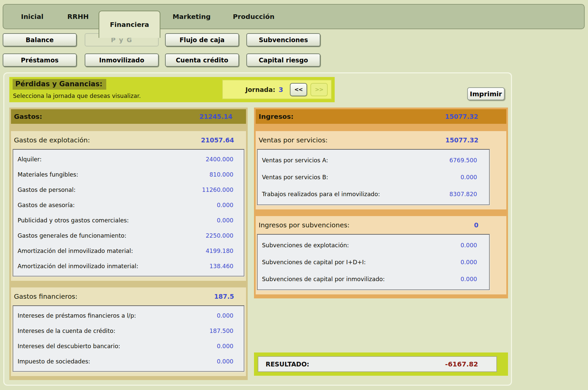 This screenshot has width=588, height=390. What do you see at coordinates (122, 60) in the screenshot?
I see `inmovilizado-button: Inmovilizado` at bounding box center [122, 60].